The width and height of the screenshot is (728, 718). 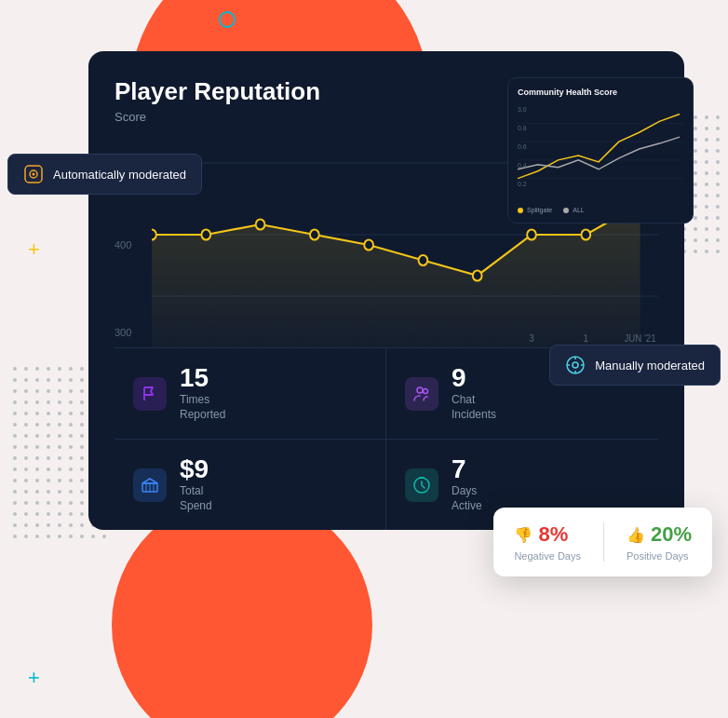 I want to click on stat-reported-number: 15, so click(x=194, y=378).